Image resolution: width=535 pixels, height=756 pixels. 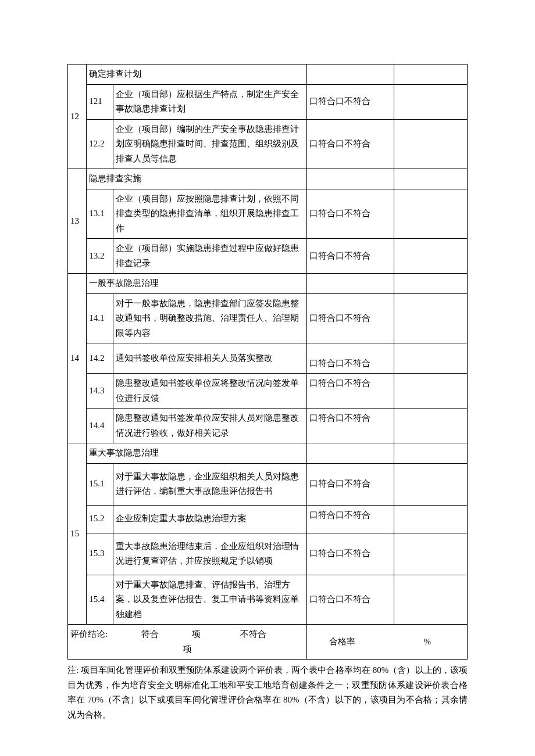 I want to click on sub-number: 15.3, so click(x=100, y=554).